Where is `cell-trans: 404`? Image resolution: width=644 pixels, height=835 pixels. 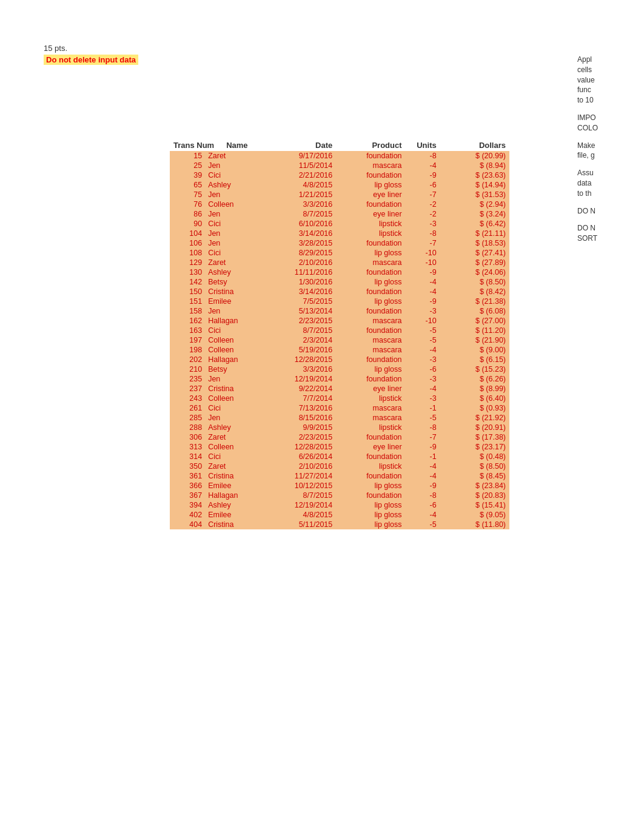 cell-trans: 404 is located at coordinates (187, 525).